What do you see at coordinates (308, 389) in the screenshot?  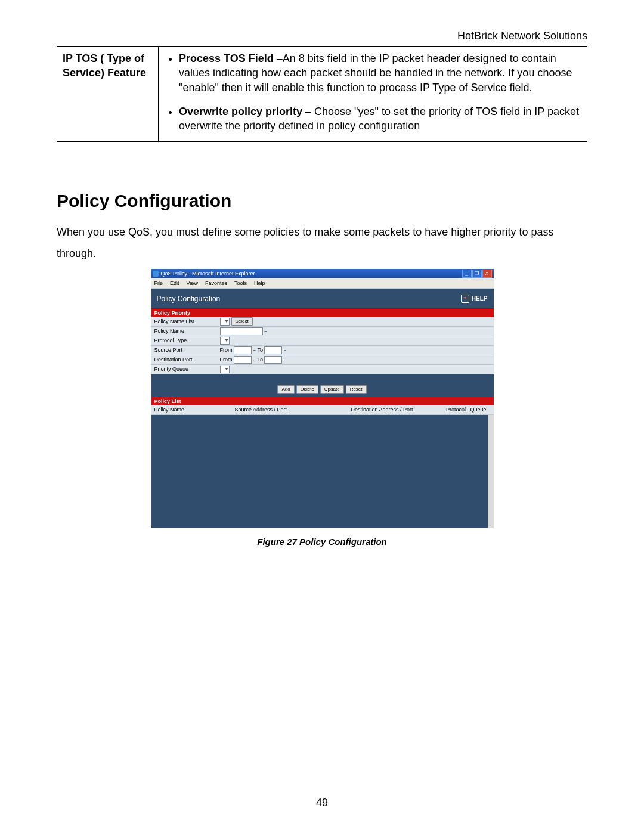 I see `delete-button: Delete` at bounding box center [308, 389].